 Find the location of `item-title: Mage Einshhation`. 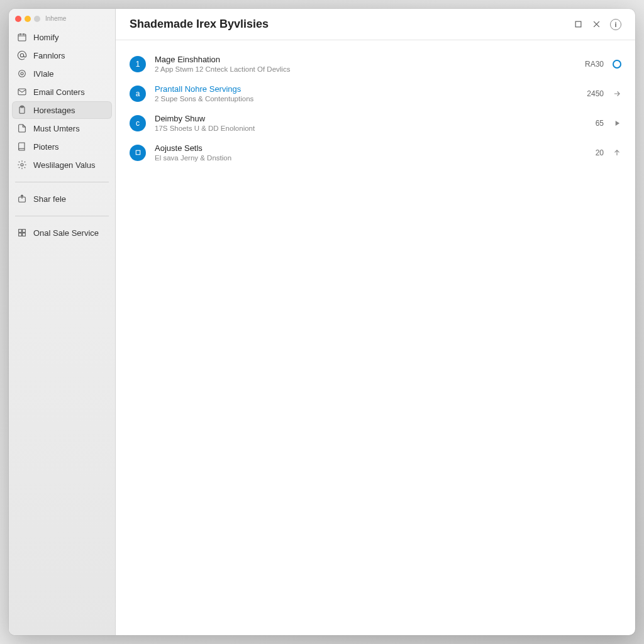

item-title: Mage Einshhation is located at coordinates (362, 59).